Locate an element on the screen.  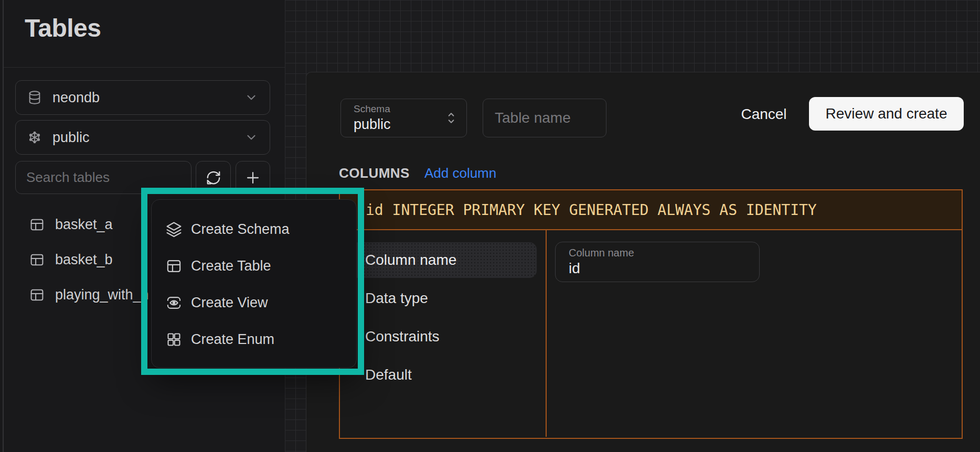
menu-item-create-enum: Create Enum is located at coordinates (254, 339).